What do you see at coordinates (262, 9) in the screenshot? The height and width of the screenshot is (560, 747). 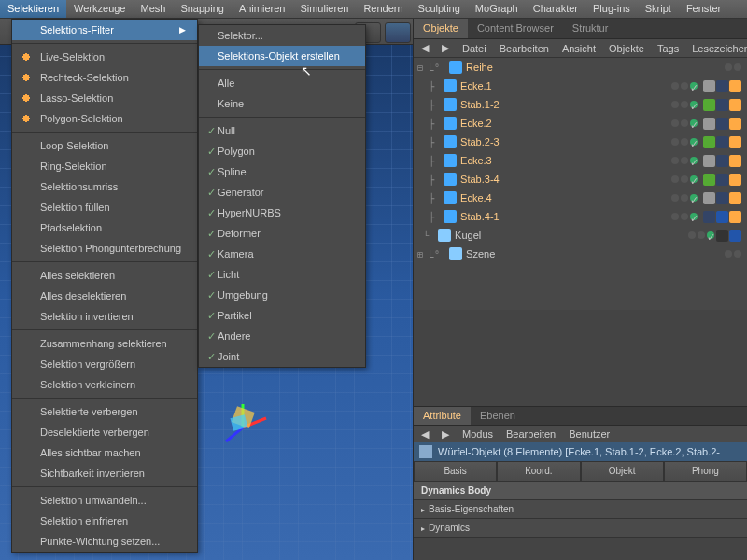 I see `menu-animieren: Animieren` at bounding box center [262, 9].